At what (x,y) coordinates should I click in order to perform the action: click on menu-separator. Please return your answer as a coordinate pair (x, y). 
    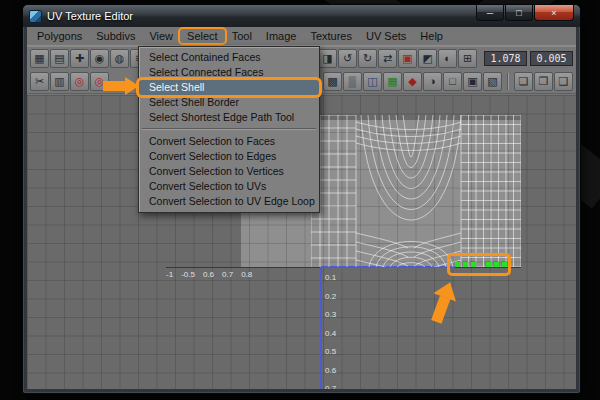
    Looking at the image, I should click on (229, 129).